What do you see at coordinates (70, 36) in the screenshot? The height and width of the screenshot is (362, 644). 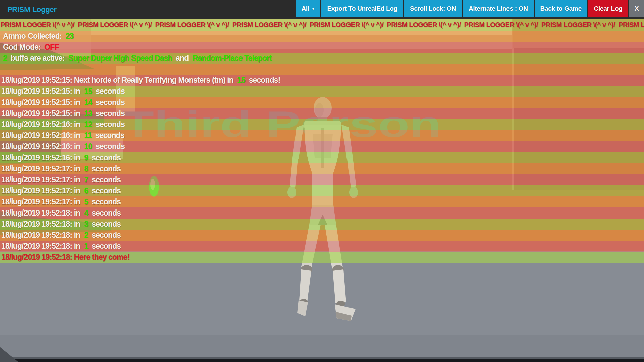 I see `log-text-segment: 23` at bounding box center [70, 36].